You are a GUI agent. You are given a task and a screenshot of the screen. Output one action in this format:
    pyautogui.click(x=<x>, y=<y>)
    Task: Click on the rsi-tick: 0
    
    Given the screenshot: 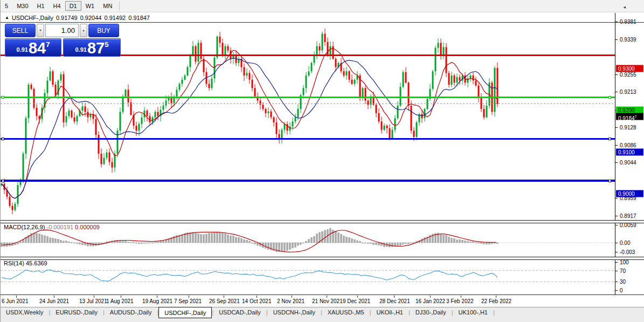 What is the action you would take?
    pyautogui.click(x=621, y=290)
    